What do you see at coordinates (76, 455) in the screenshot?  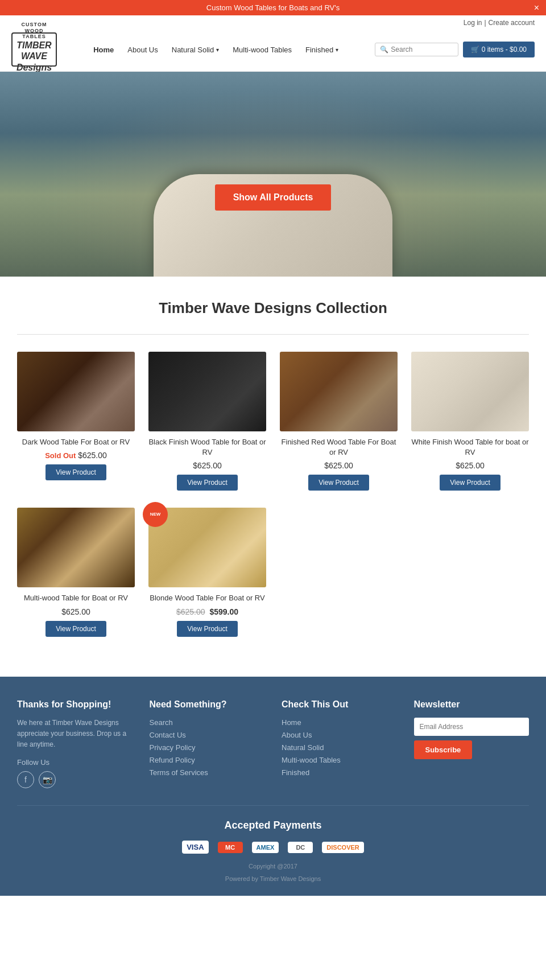 I see `product-price: Sold Out $625.00` at bounding box center [76, 455].